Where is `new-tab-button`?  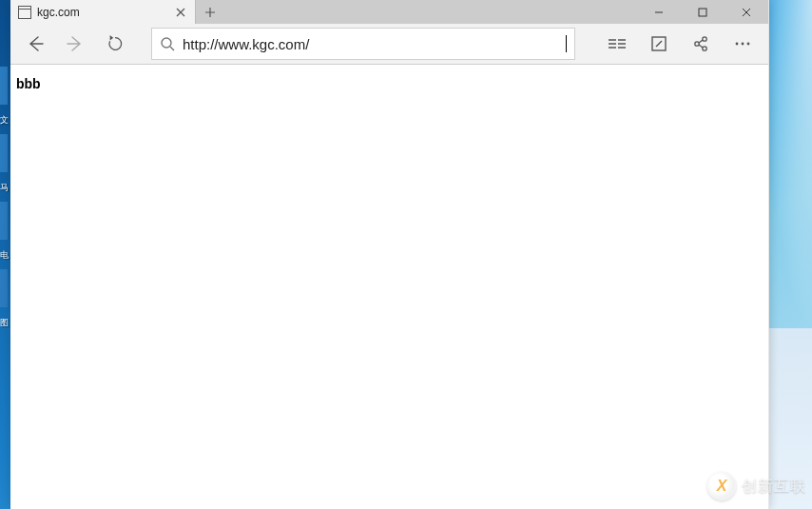
new-tab-button is located at coordinates (210, 11).